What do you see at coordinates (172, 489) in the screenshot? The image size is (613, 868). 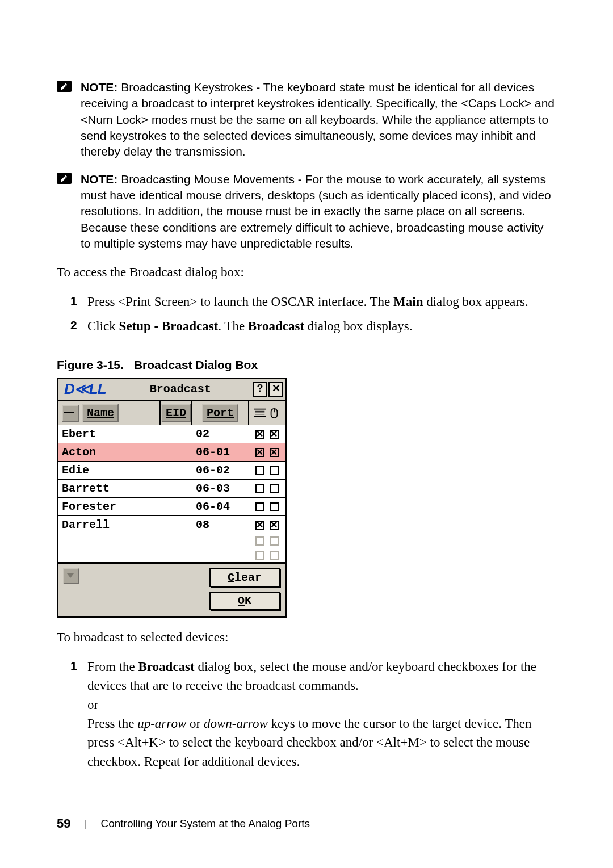 I see `table-row: Barrett06-03` at bounding box center [172, 489].